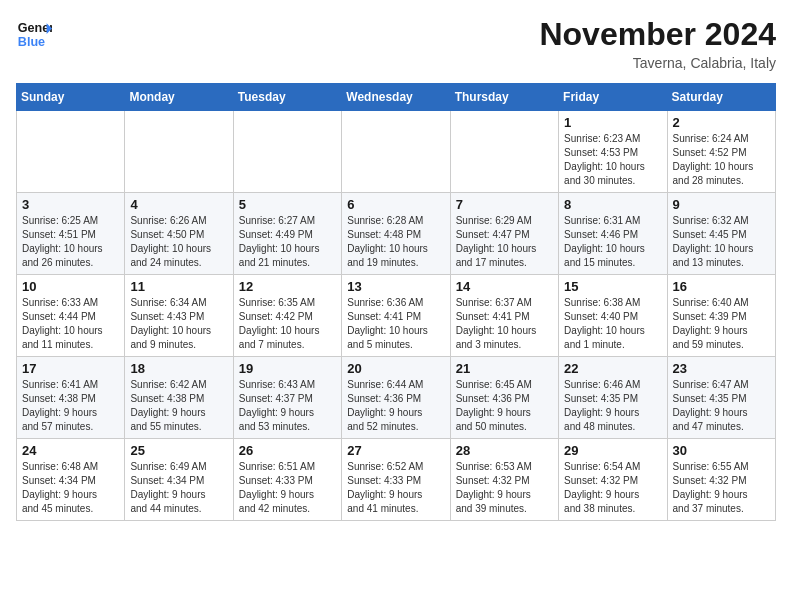 The image size is (792, 612). Describe the element at coordinates (288, 324) in the screenshot. I see `day-info: Sunrise: 6:35 AM Sunset: 4:42 PM Dayligh…` at that location.